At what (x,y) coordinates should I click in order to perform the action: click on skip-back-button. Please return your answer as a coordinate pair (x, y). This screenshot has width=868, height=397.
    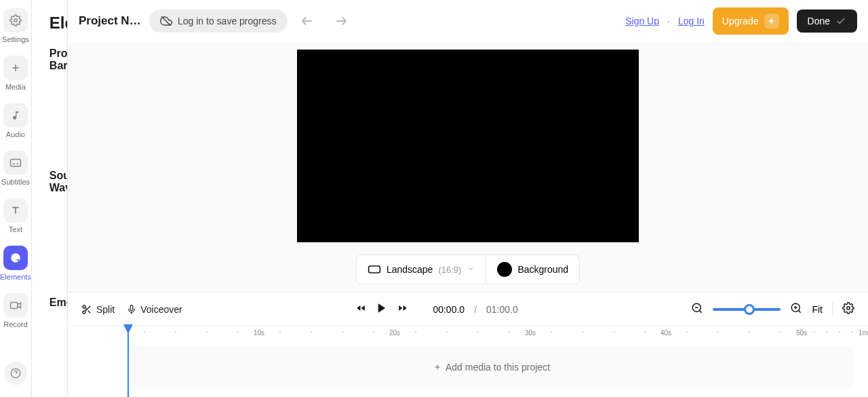
    Looking at the image, I should click on (361, 309).